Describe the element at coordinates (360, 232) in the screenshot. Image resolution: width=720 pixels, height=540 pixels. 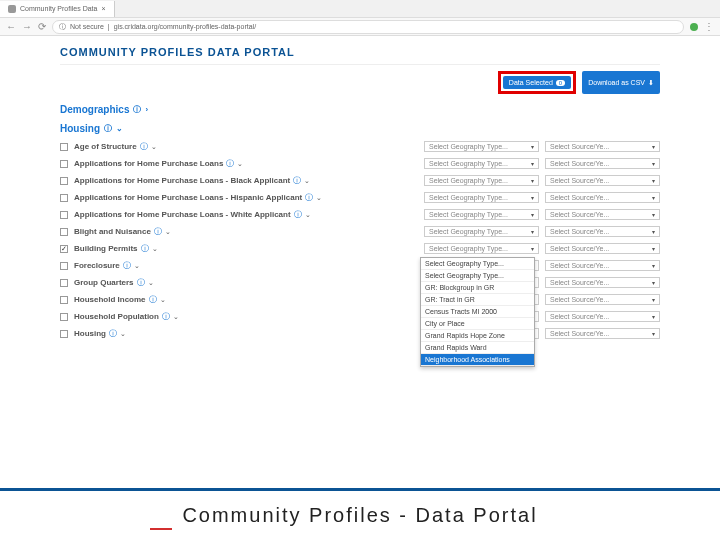
I see `variable-row: Blight and Nuisance ⓘ ⌄Select Geography …` at that location.